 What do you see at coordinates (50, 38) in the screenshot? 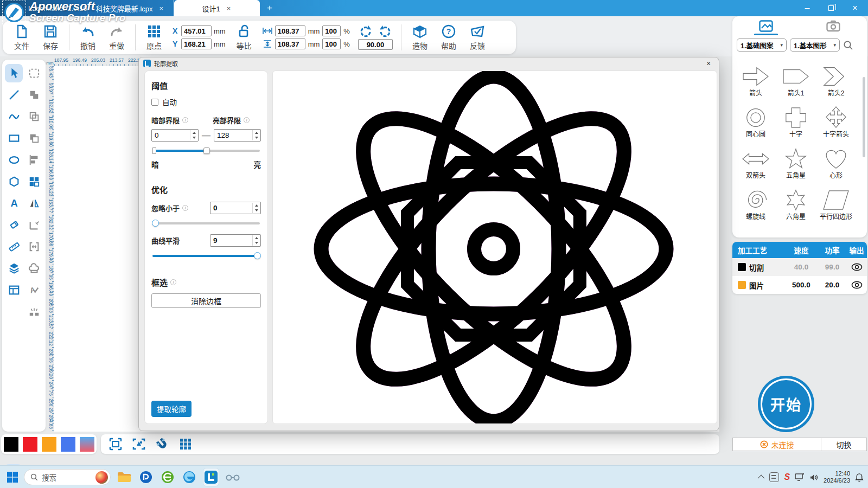
I see `save-button: 保存` at bounding box center [50, 38].